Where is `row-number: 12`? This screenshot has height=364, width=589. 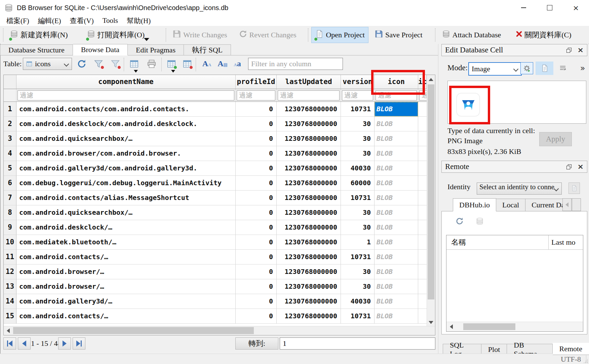 row-number: 12 is located at coordinates (10, 272).